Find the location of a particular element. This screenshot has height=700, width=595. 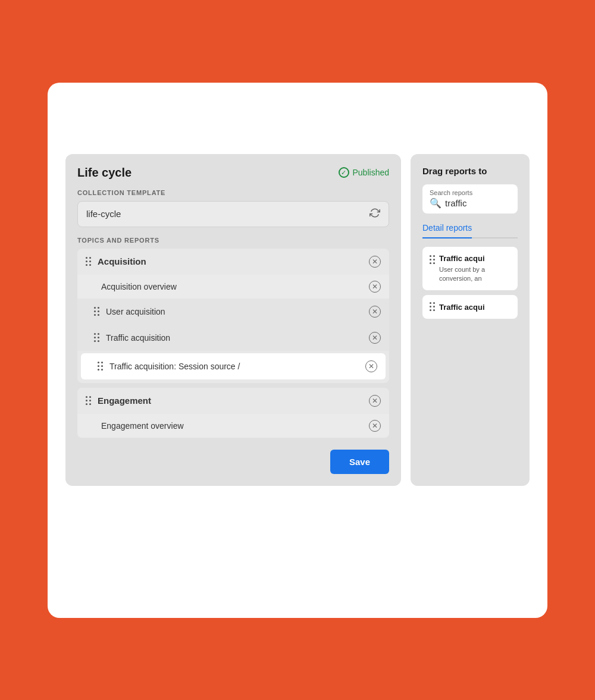

acquisition-row: Acquisition ✕ is located at coordinates (233, 262).